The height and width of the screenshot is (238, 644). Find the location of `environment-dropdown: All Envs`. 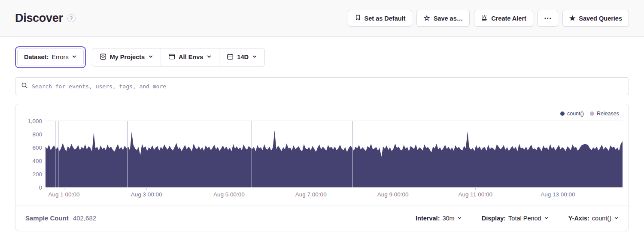

environment-dropdown: All Envs is located at coordinates (190, 57).